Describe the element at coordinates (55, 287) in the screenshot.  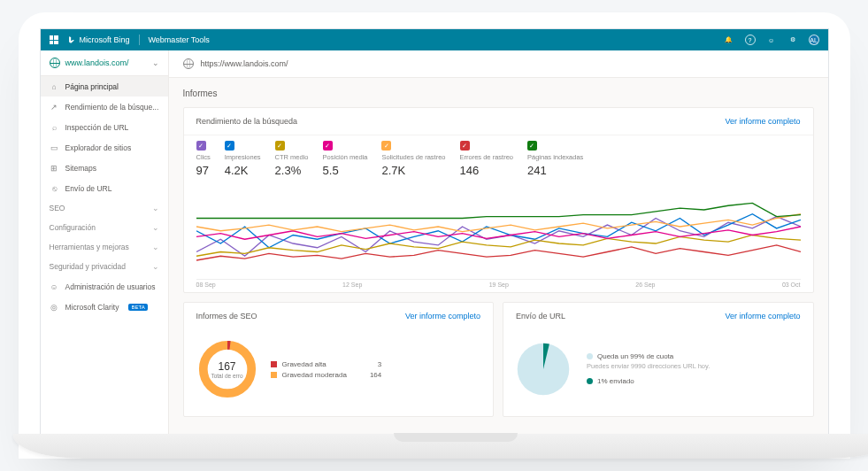
I see `users-icon: ☺` at that location.